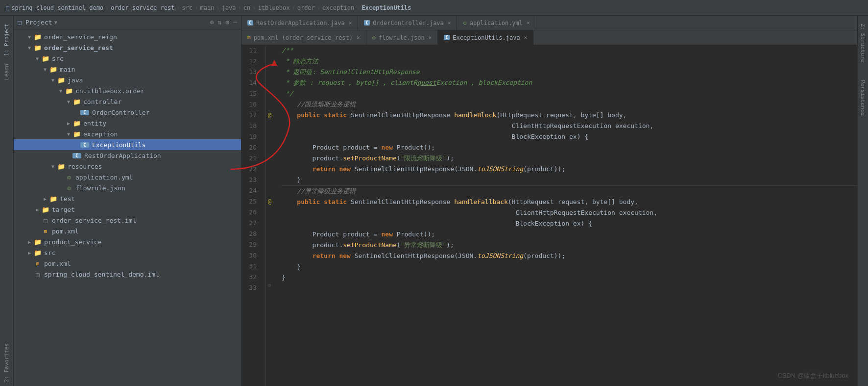  I want to click on breadcrumb-item-1: spring_cloud_sentinel_demo, so click(57, 8).